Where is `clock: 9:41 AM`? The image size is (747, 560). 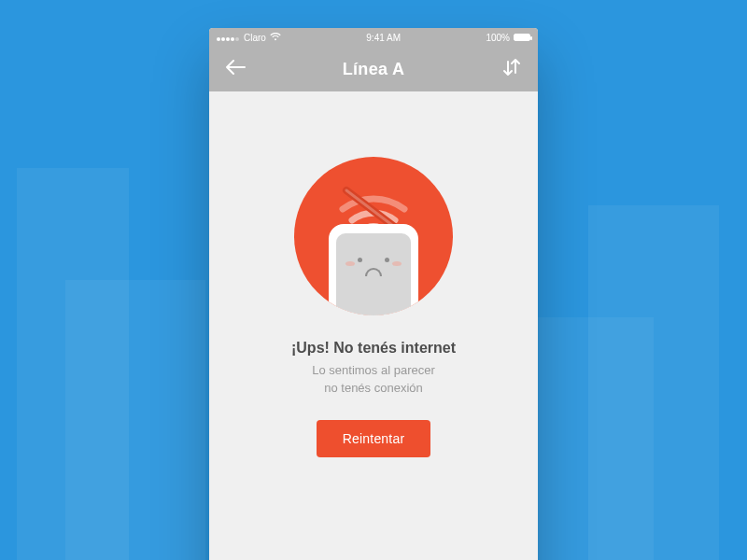
clock: 9:41 AM is located at coordinates (383, 37).